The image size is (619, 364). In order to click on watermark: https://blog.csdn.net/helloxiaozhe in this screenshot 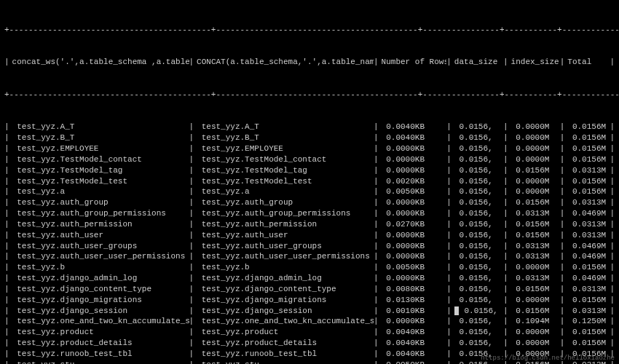, I will do `click(548, 358)`.